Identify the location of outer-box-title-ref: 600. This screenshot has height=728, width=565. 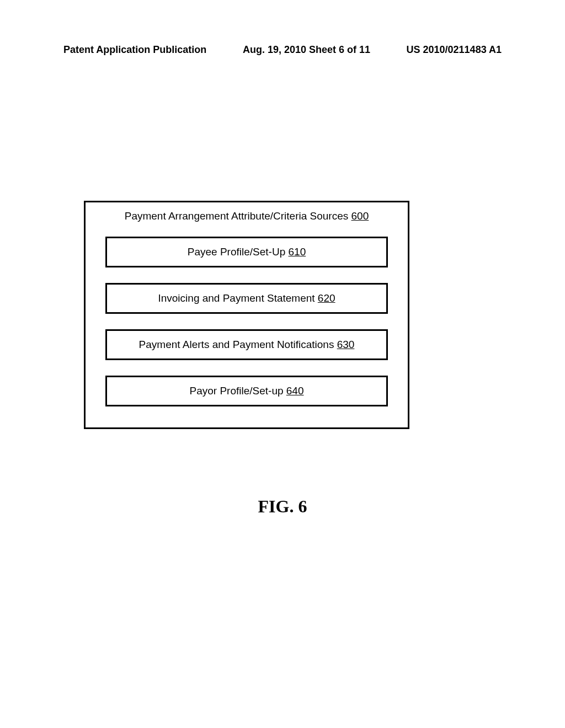
(360, 216).